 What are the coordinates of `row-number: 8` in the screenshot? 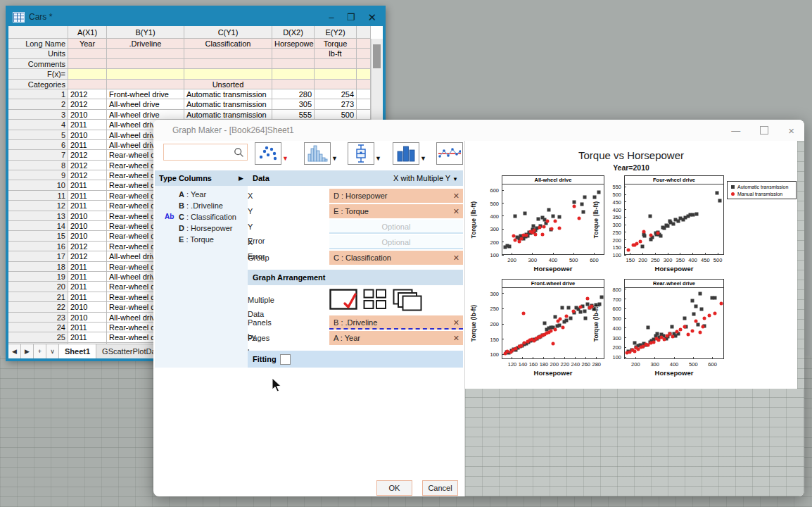 It's located at (38, 165).